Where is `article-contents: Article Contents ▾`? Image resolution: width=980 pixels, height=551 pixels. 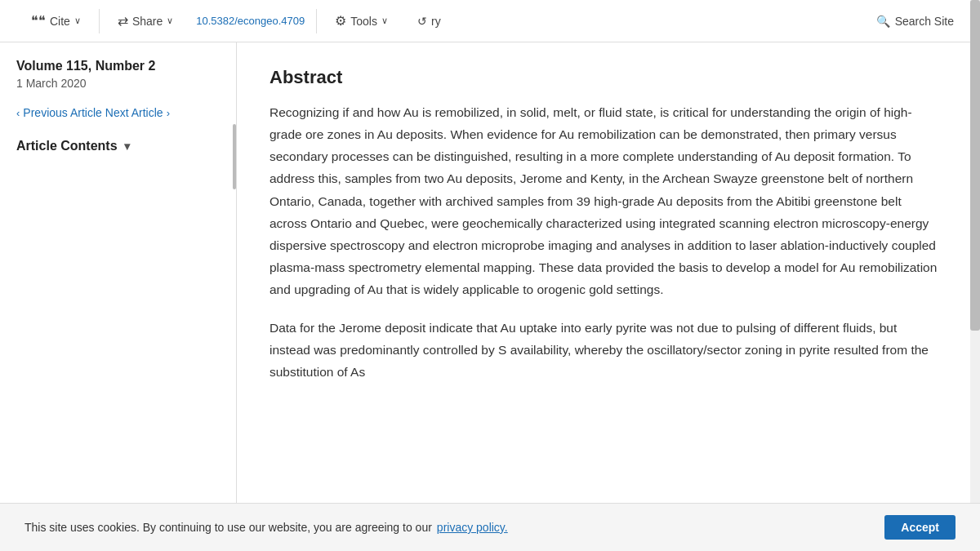 article-contents: Article Contents ▾ is located at coordinates (118, 146).